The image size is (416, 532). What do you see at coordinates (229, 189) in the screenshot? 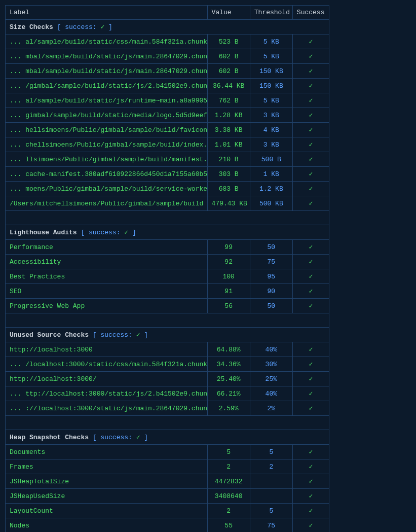
I see `row-value: 683 B` at bounding box center [229, 189].